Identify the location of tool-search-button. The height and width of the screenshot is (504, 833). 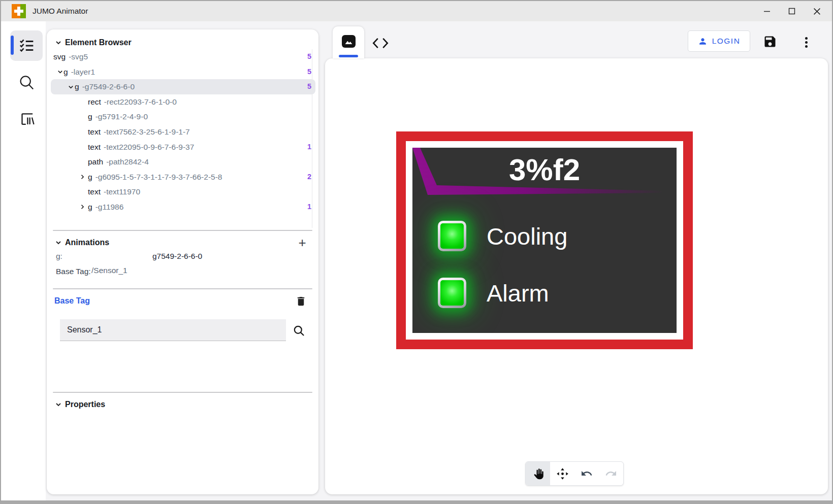
(26, 83).